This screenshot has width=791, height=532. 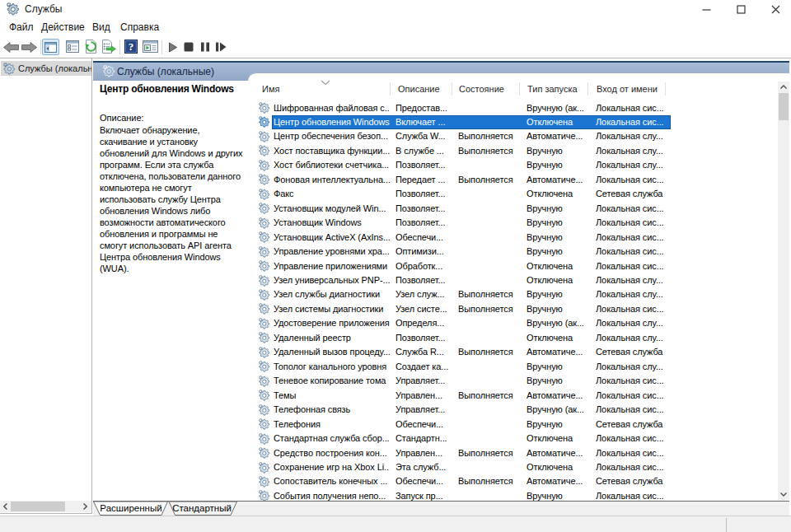 What do you see at coordinates (513, 324) in the screenshot?
I see `table-row: Удостоверение приложенияОпределя...Вручн…` at bounding box center [513, 324].